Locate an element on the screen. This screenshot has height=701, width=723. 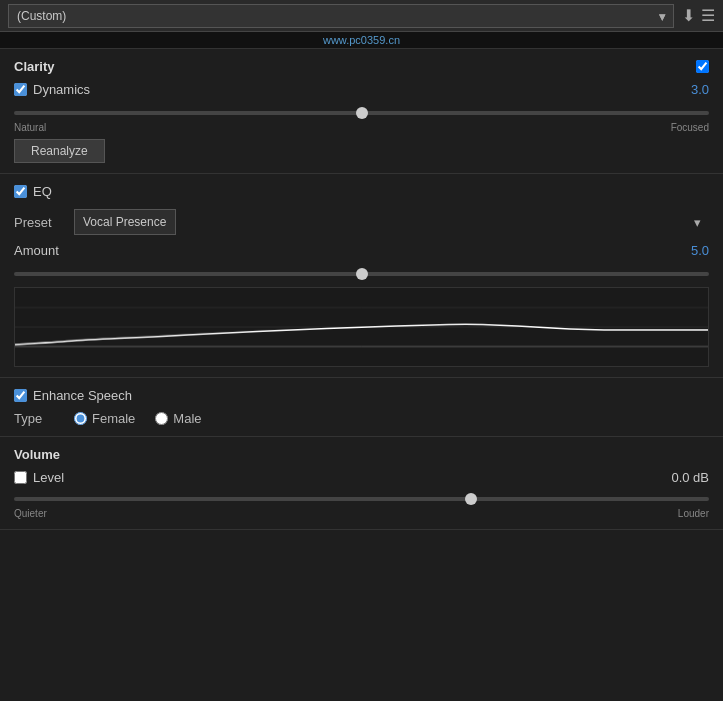
volume-max-label: Louder is located at coordinates (694, 514).